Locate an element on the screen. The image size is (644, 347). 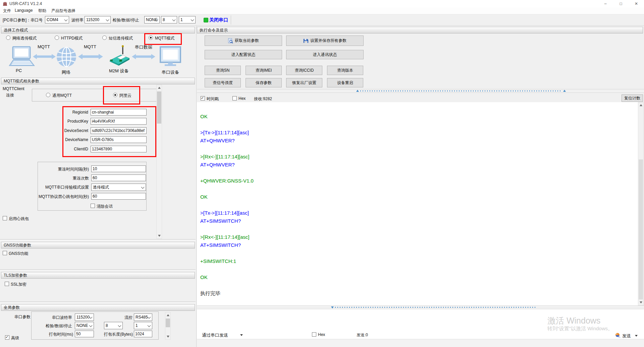
pack-time-field is located at coordinates (85, 334).